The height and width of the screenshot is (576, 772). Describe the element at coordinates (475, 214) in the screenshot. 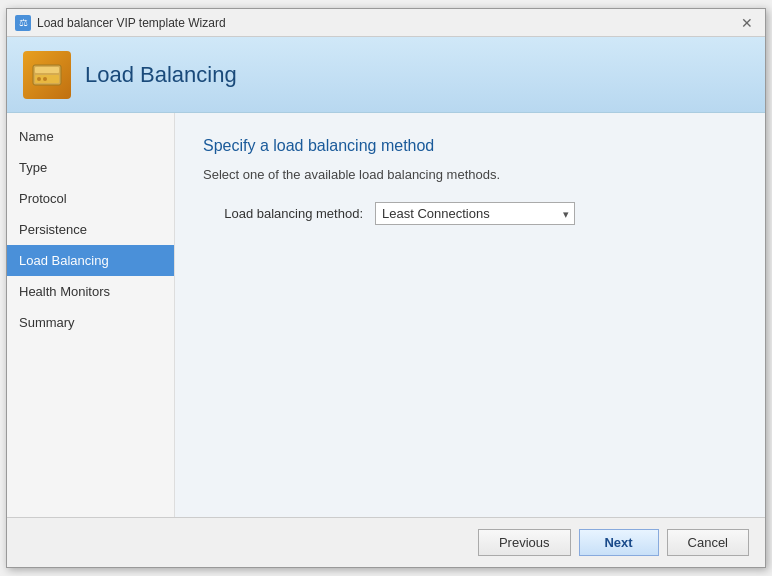

I see `select-wrapper: Least ConnectionsRound RobinIP HashRando…` at that location.